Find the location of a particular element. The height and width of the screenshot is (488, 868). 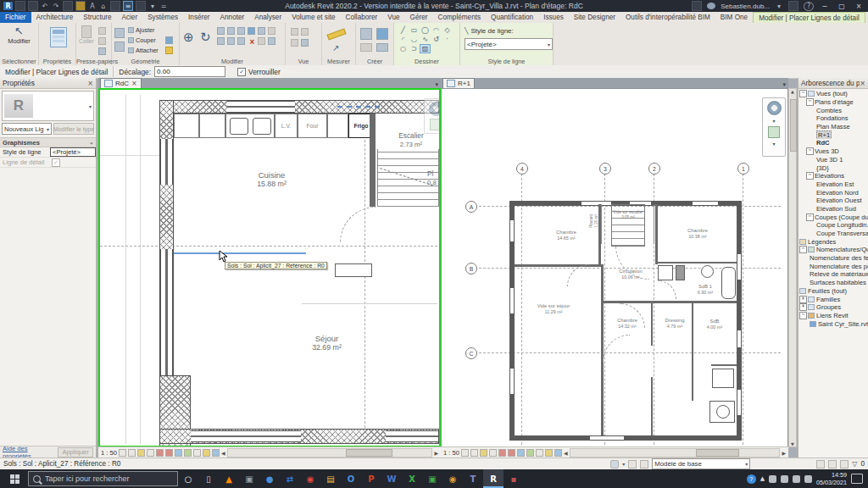

room-label-vide-sejour: Vide sur séjour11.29 m² is located at coordinates (554, 309).